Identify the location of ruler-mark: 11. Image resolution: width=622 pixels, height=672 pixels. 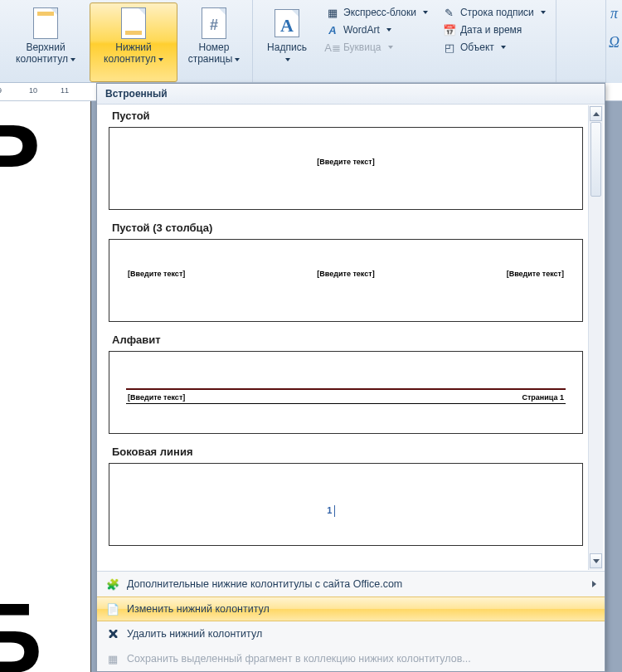
(65, 90).